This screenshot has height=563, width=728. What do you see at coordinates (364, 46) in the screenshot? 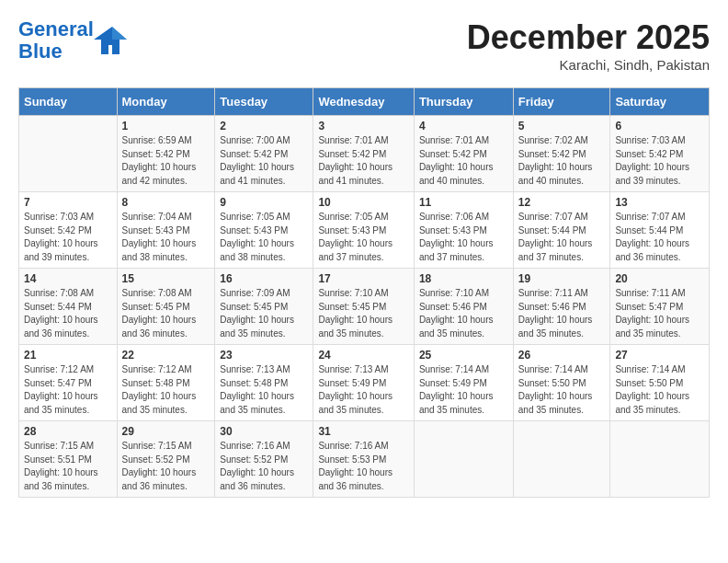
I see `page-header: GeneralBlue December 2025 Karachi, Sindh…` at bounding box center [364, 46].